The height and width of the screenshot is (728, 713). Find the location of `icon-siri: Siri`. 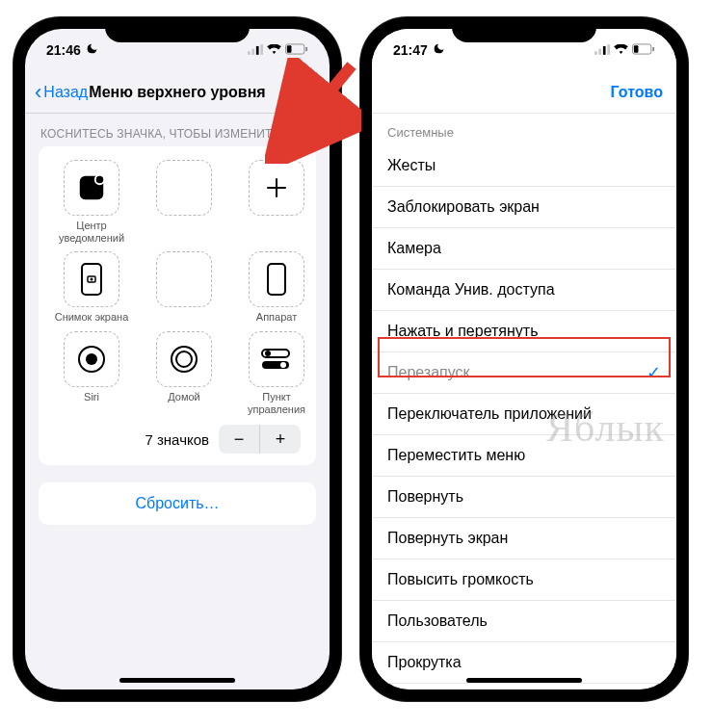

icon-siri: Siri is located at coordinates (92, 374).